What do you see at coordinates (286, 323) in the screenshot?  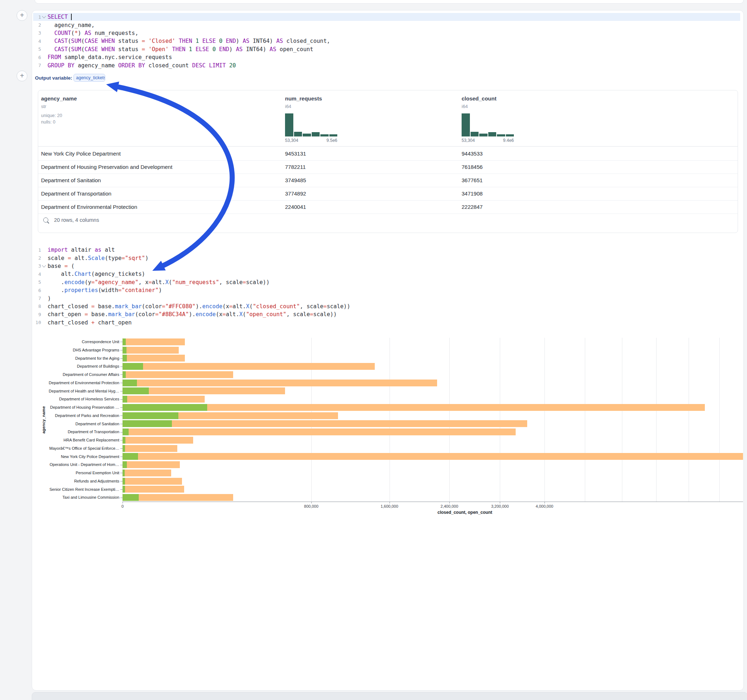 I see `code-line: 10chart_closed + chart_open` at bounding box center [286, 323].